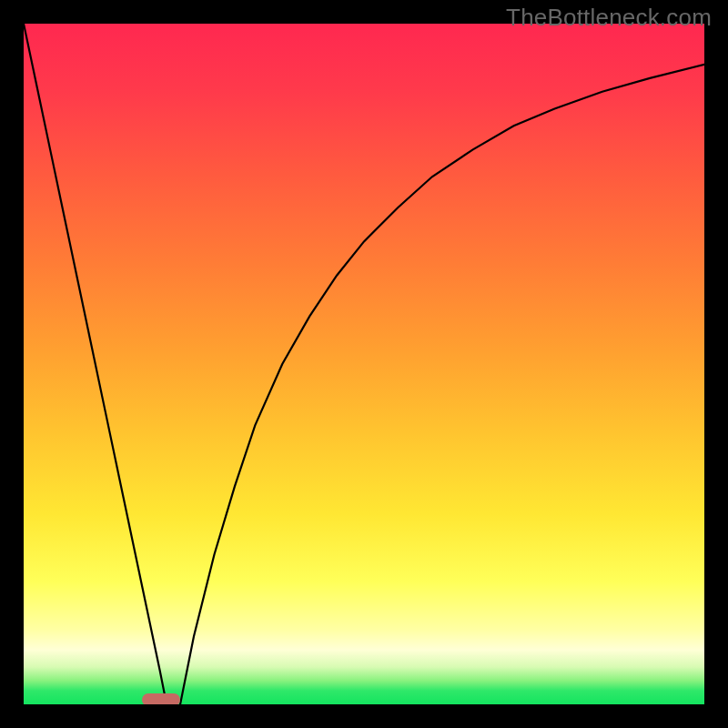  Describe the element at coordinates (364, 716) in the screenshot. I see `frame-border-bottom` at that location.